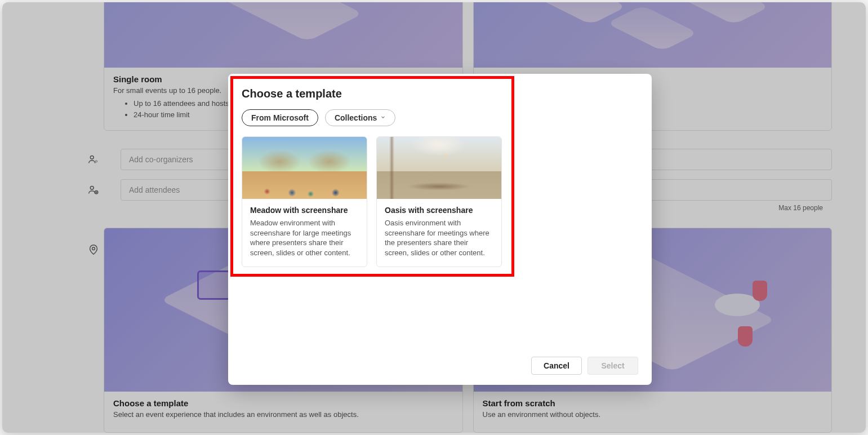  I want to click on template-description: Oasis environment with screenshare for m…, so click(439, 238).